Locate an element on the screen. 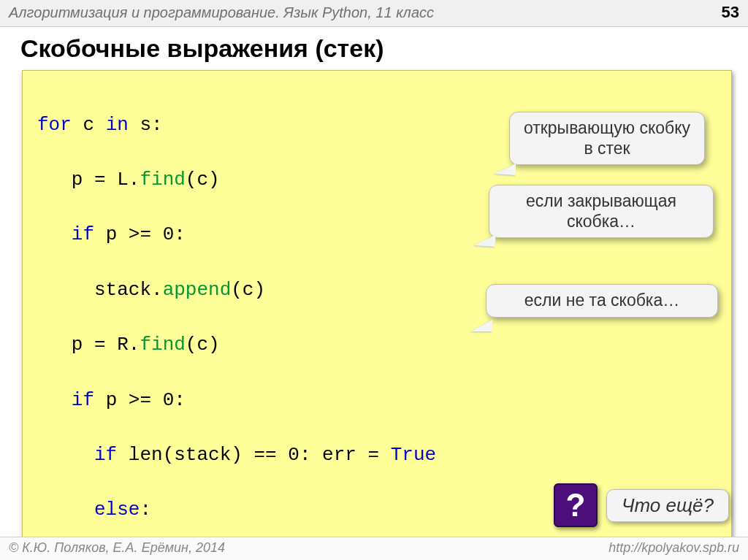 This screenshot has width=748, height=560. callout-close-bracket: если закрывающая скобка… is located at coordinates (601, 212).